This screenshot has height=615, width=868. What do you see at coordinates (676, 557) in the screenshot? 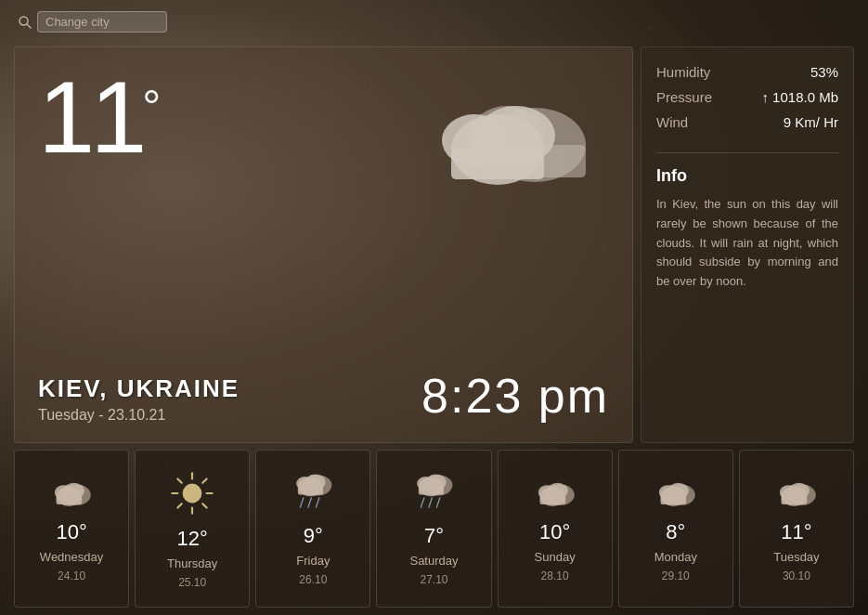
I see `forecast-day: Monday` at bounding box center [676, 557].